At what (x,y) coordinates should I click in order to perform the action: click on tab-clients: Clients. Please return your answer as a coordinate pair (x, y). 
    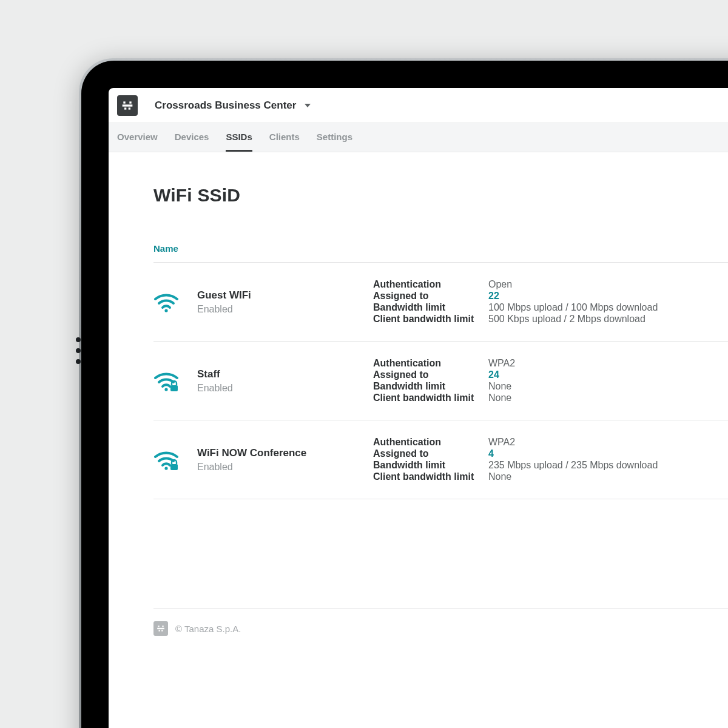
    Looking at the image, I should click on (285, 137).